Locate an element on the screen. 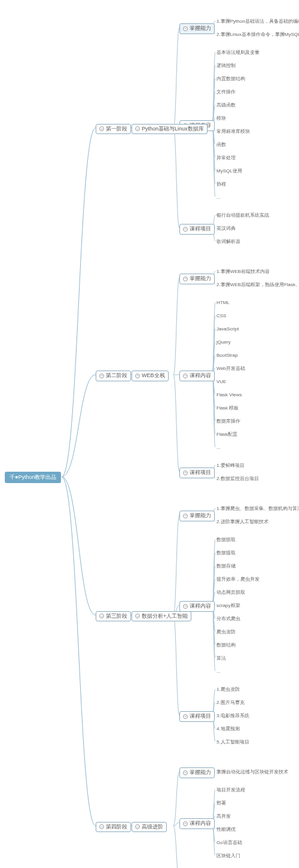 This screenshot has height=868, width=299. leaf-1-1-5-label: Web开发基础 is located at coordinates (231, 369).